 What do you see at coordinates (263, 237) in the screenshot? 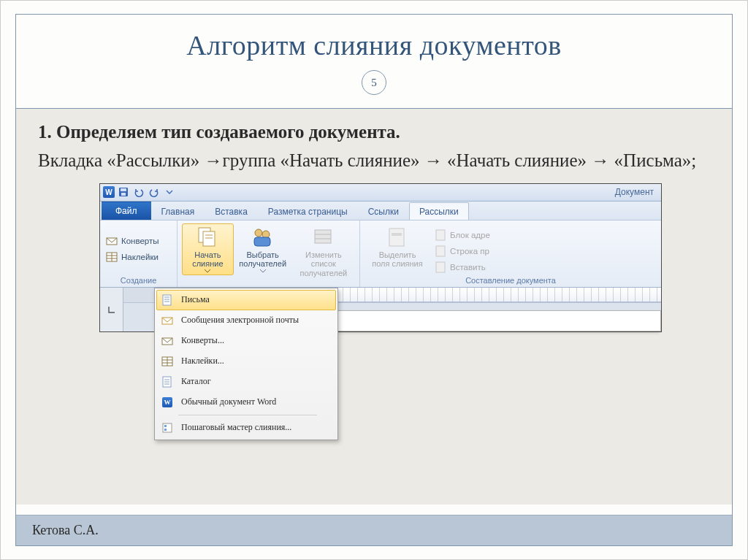
I see `recipients-icon` at bounding box center [263, 237].